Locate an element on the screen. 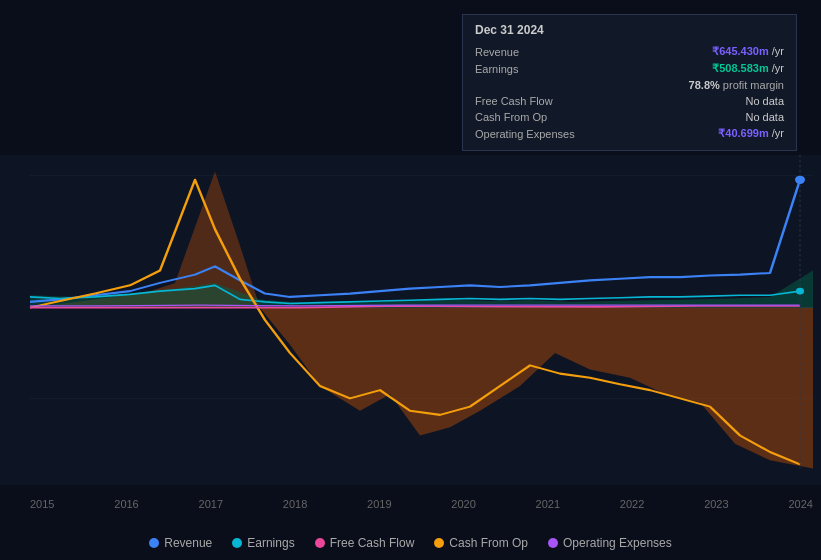  revenue-label: Revenue is located at coordinates (188, 543).